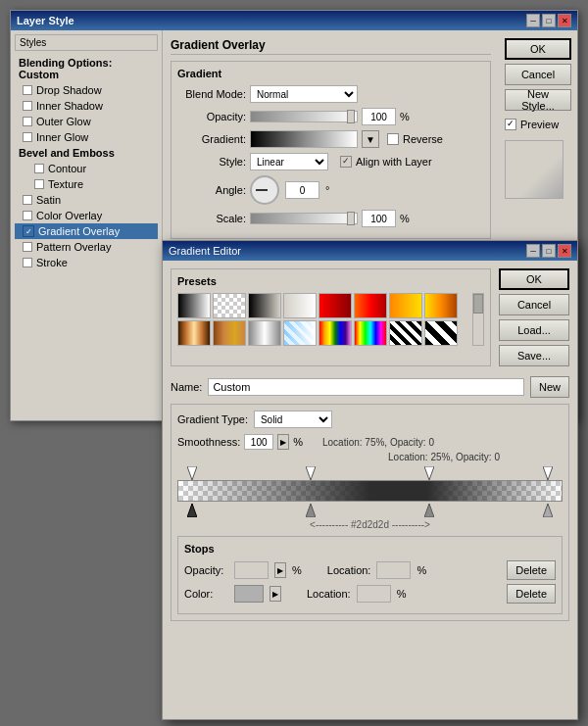 Image resolution: width=588 pixels, height=726 pixels. What do you see at coordinates (212, 94) in the screenshot?
I see `blend-mode-label: Blend Mode:` at bounding box center [212, 94].